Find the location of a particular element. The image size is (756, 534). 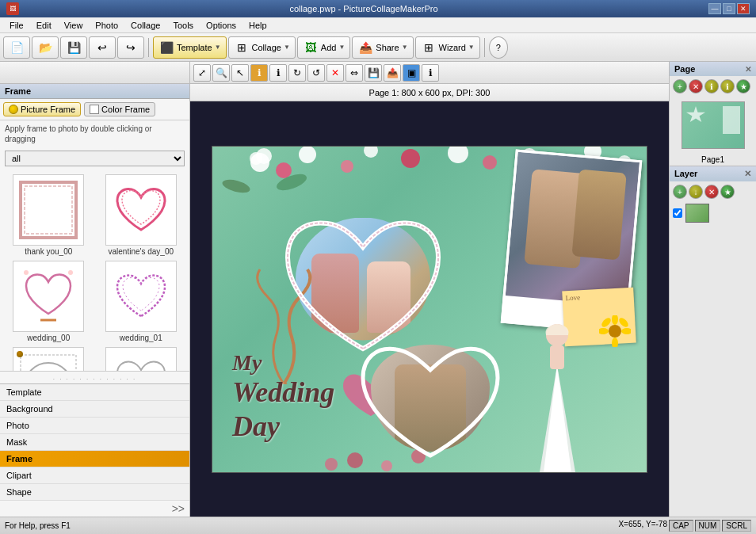

delete-button: ✕ is located at coordinates (335, 73).